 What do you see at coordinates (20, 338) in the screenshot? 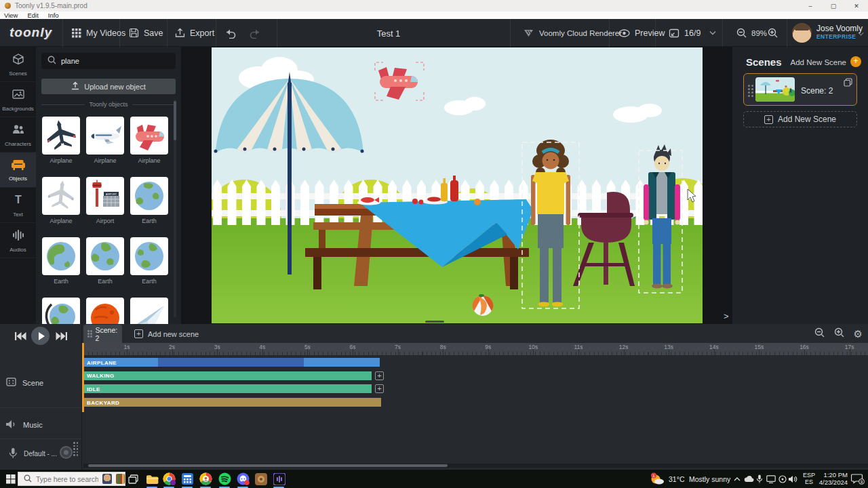
I see `previous-frame-button` at bounding box center [20, 338].